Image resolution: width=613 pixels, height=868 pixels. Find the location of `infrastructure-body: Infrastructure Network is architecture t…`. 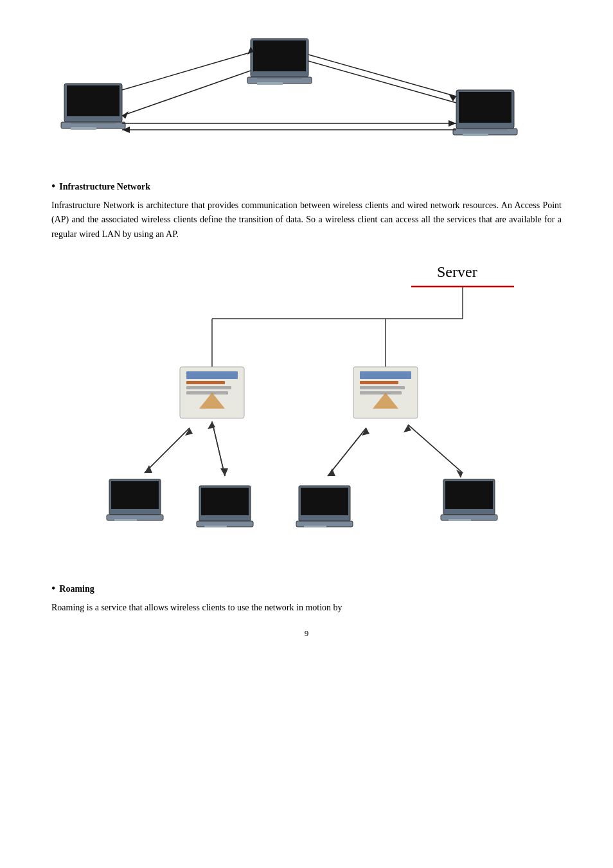

infrastructure-body: Infrastructure Network is architecture t… is located at coordinates (306, 220).